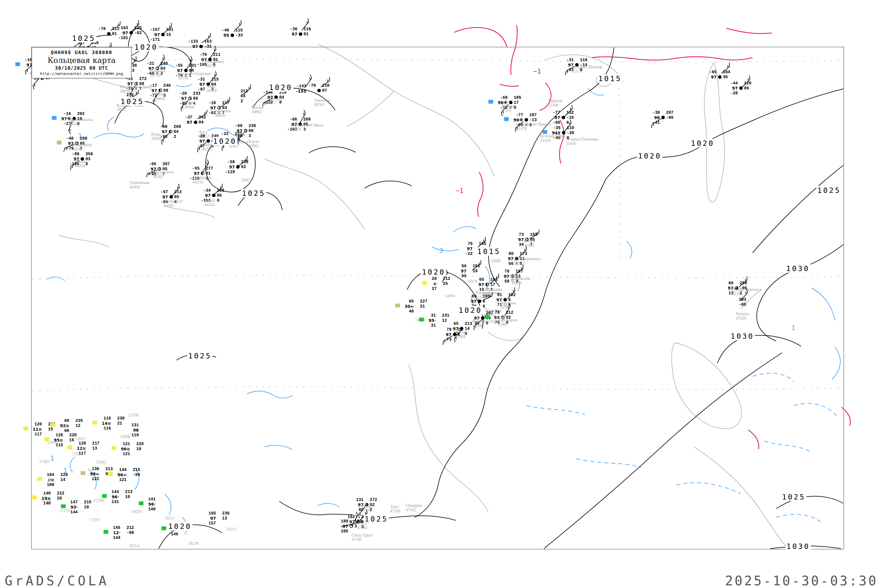 The image size is (882, 588). What do you see at coordinates (241, 96) in the screenshot?
I see `station-plot: 212032` at bounding box center [241, 96].